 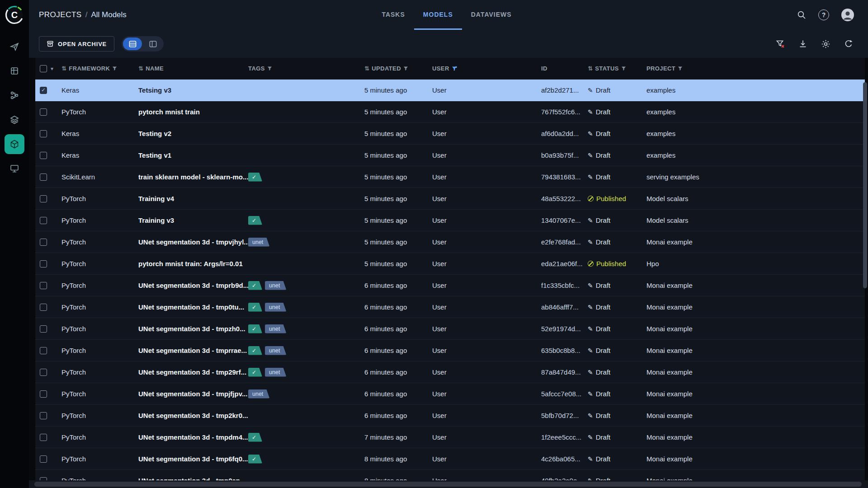 What do you see at coordinates (826, 44) in the screenshot?
I see `settings-gear-icon` at bounding box center [826, 44].